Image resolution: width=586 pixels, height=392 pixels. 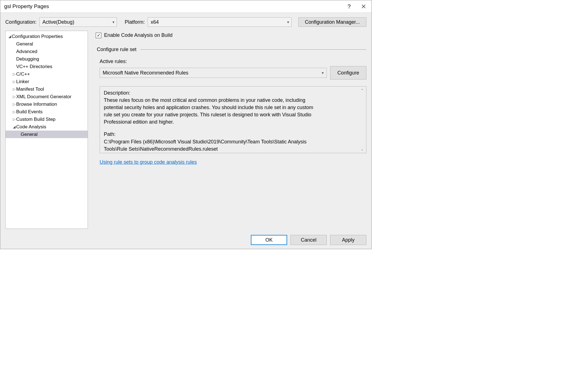 What do you see at coordinates (47, 59) in the screenshot?
I see `tree-item-debugging: Debugging` at bounding box center [47, 59].